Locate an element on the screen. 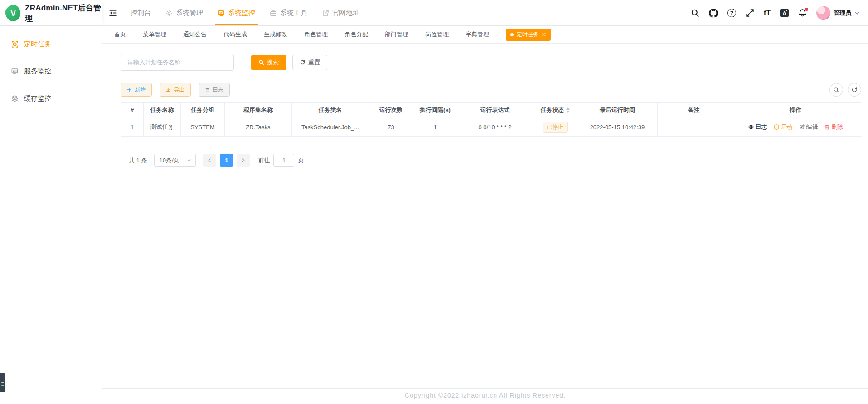 The image size is (868, 404). tab-notice: 通知公告 is located at coordinates (195, 34).